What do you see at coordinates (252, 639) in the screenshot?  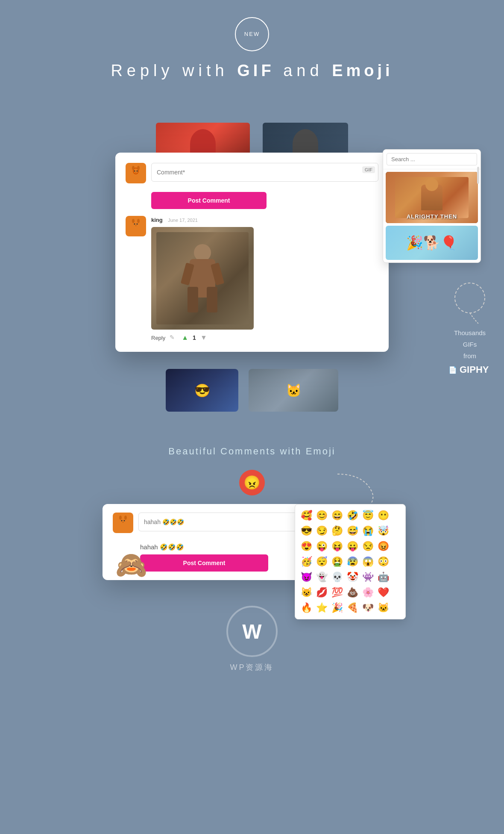 I see `wordpress-section: W WP资源海` at bounding box center [252, 639].